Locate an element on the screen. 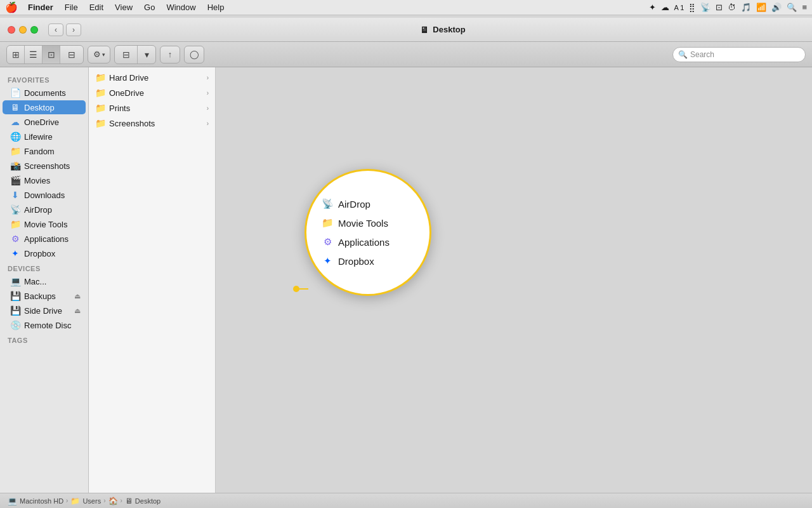  sidebar-item-airdrop: 📡 AirDrop is located at coordinates (44, 210).